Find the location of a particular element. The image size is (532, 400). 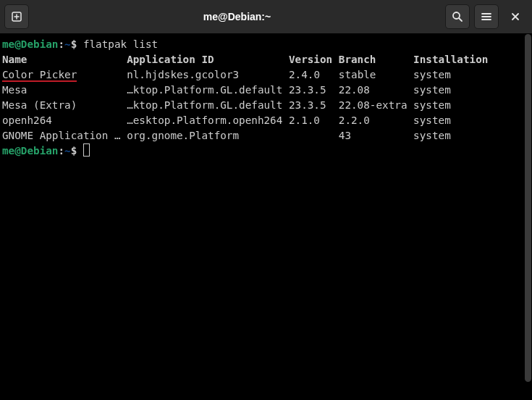

table-row: openh264 …esktop.Platform.openh264 2.1.0… is located at coordinates (267, 120).